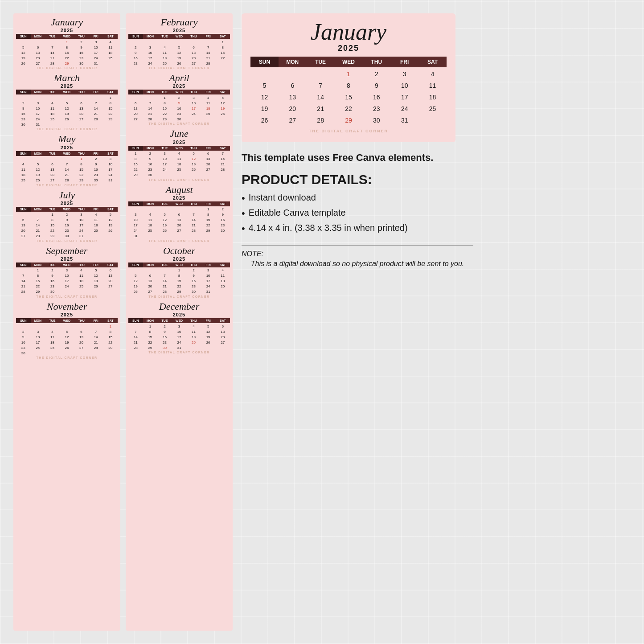 The width and height of the screenshot is (644, 644). What do you see at coordinates (81, 236) in the screenshot?
I see `cal-day: 31` at bounding box center [81, 236].